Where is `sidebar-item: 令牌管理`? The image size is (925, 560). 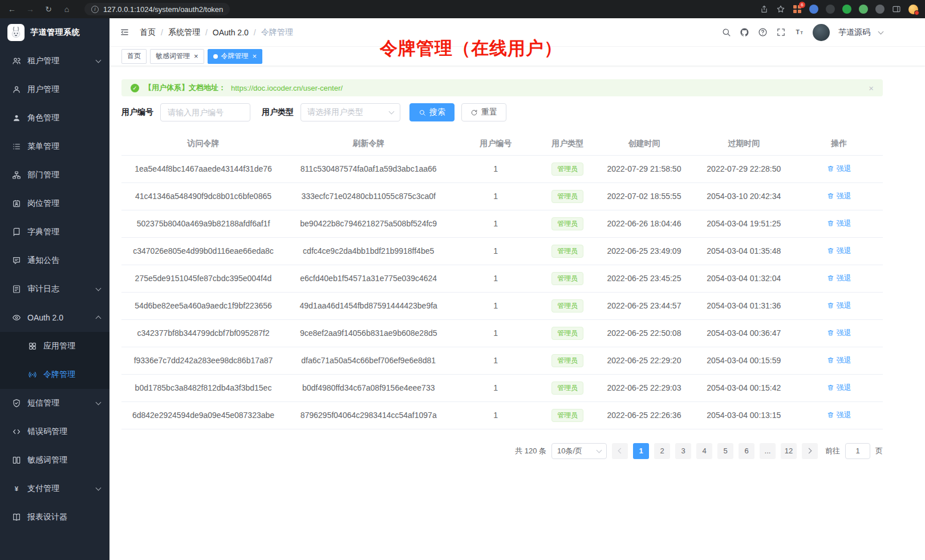 sidebar-item: 令牌管理 is located at coordinates (55, 375).